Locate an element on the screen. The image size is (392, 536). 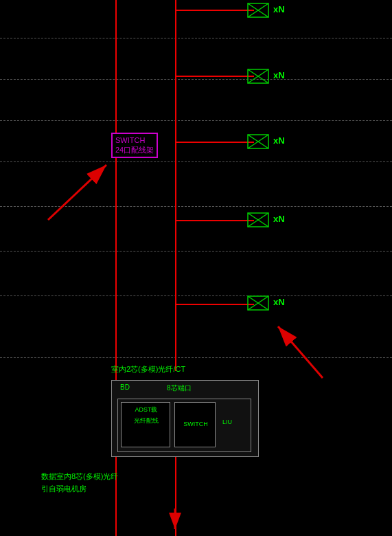
xn-label-4: xN is located at coordinates (279, 219).